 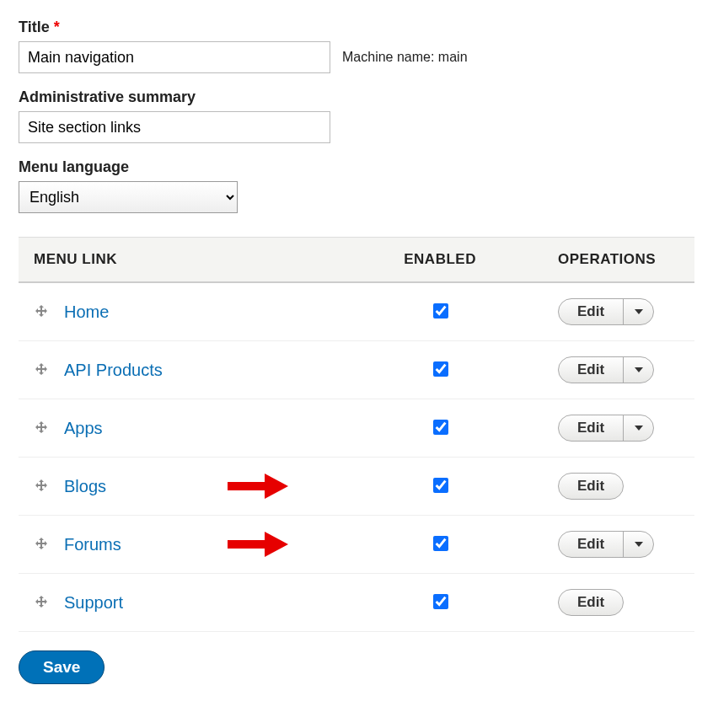 What do you see at coordinates (356, 98) in the screenshot?
I see `summary-label: Administrative summary` at bounding box center [356, 98].